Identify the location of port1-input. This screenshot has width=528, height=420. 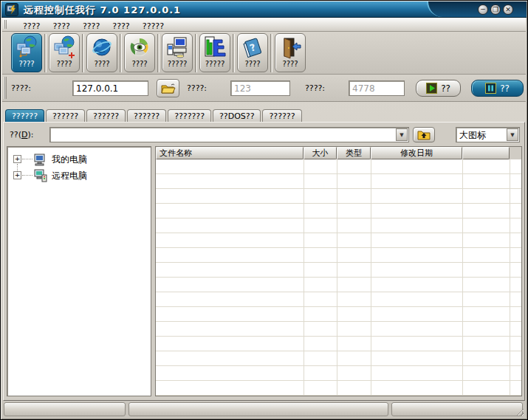
(260, 89).